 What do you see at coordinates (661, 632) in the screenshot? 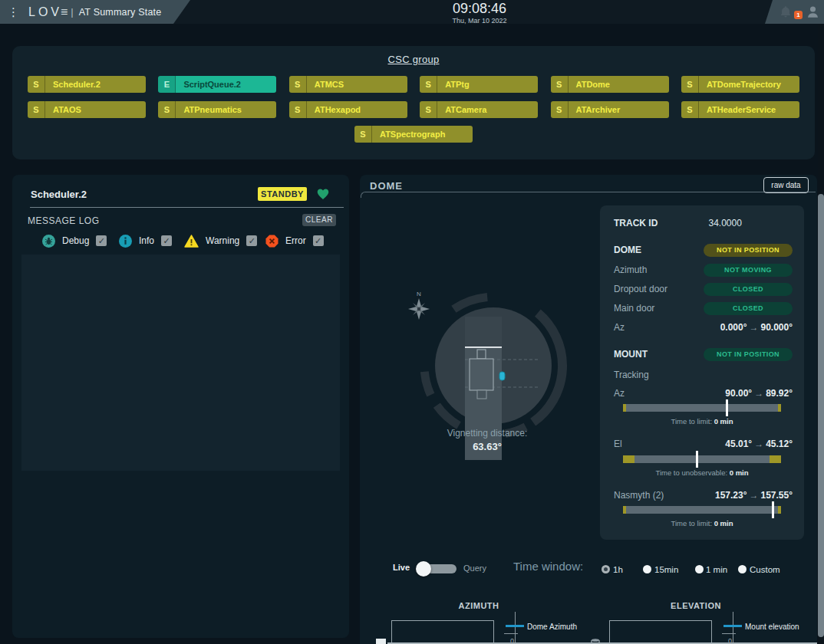
I see `elevation-chart-plot` at bounding box center [661, 632].